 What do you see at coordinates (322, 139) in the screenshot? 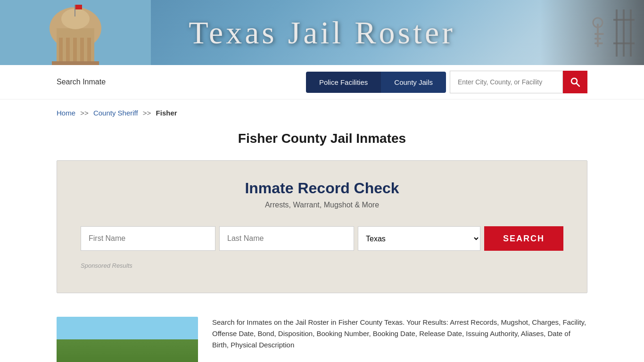
I see `page-title: Fisher County Jail Inmates` at bounding box center [322, 139].